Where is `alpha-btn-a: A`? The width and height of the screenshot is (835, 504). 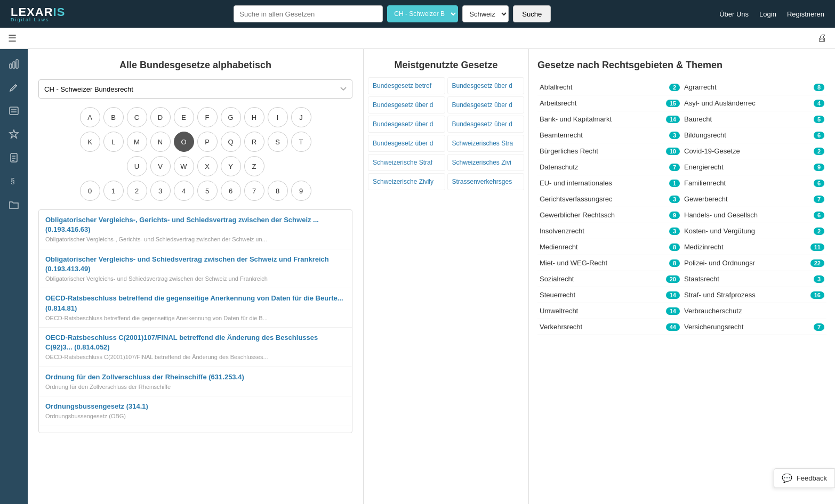
alpha-btn-a: A is located at coordinates (90, 117).